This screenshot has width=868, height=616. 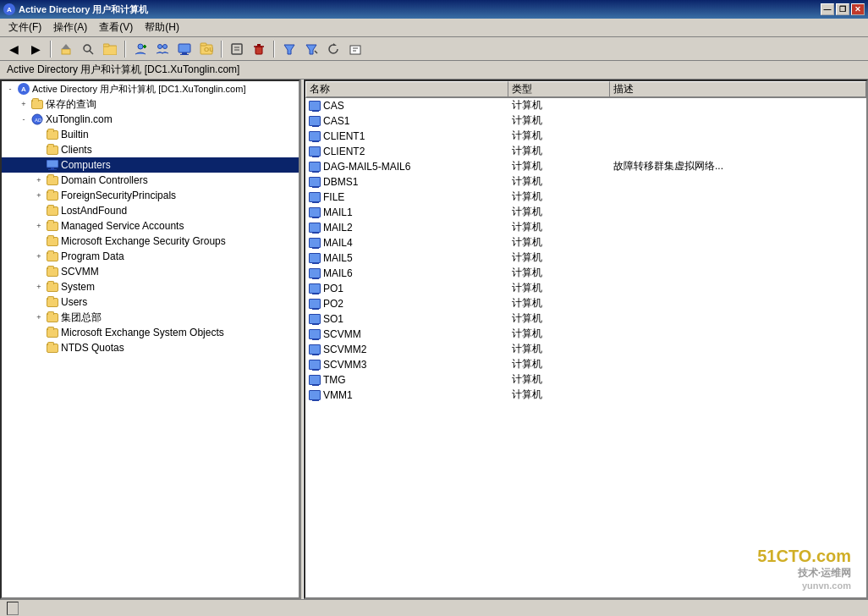 What do you see at coordinates (585, 304) in the screenshot?
I see `list-item: PO2计算机` at bounding box center [585, 304].